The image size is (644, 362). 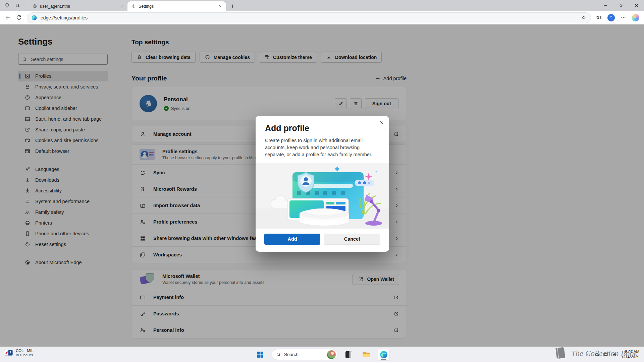 I want to click on windows-taskbar: COL - MIL In 6 hours Search, so click(x=322, y=354).